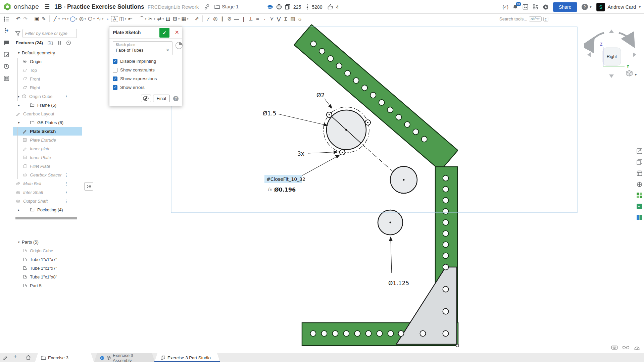 The image size is (644, 362). I want to click on parallel-constraint-icon: ∥, so click(222, 19).